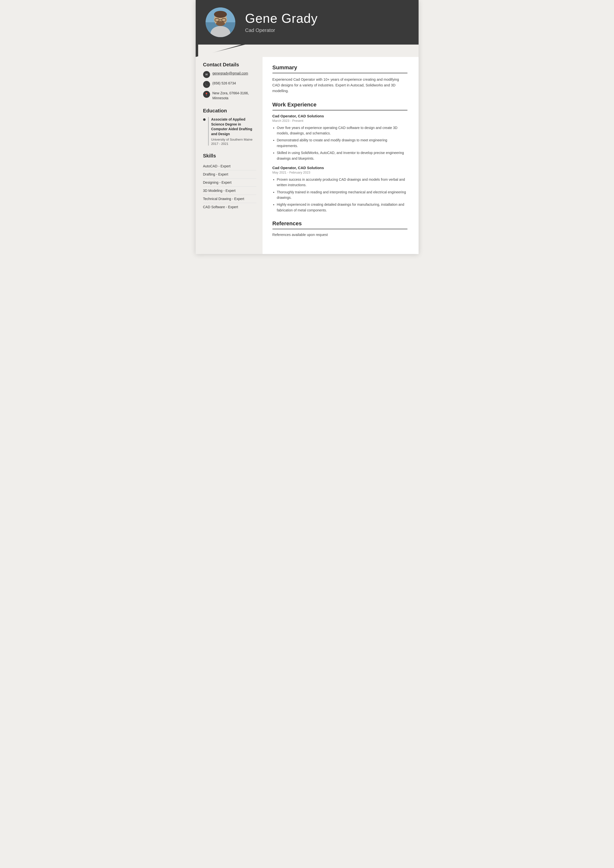 The height and width of the screenshot is (868, 614). Describe the element at coordinates (230, 81) in the screenshot. I see `contact-section: Contact Details ✉ genegrady@gmail.com 📞 …` at that location.